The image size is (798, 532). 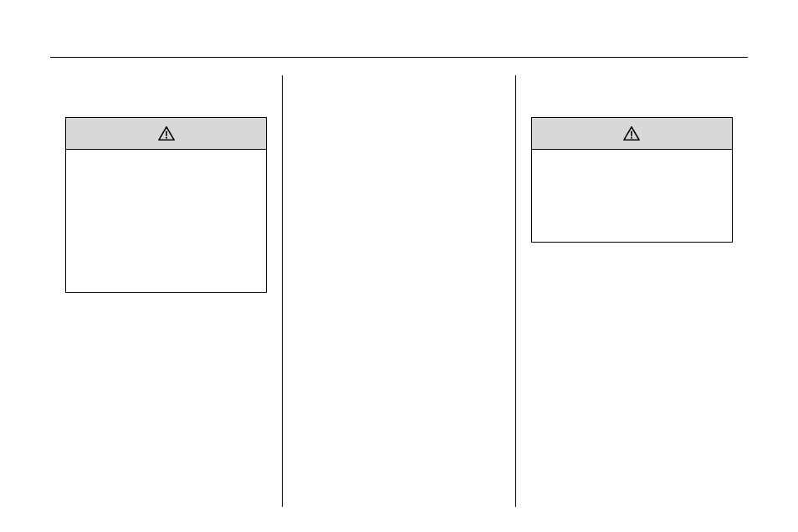 What do you see at coordinates (399, 57) in the screenshot?
I see `horizontal-rule` at bounding box center [399, 57].